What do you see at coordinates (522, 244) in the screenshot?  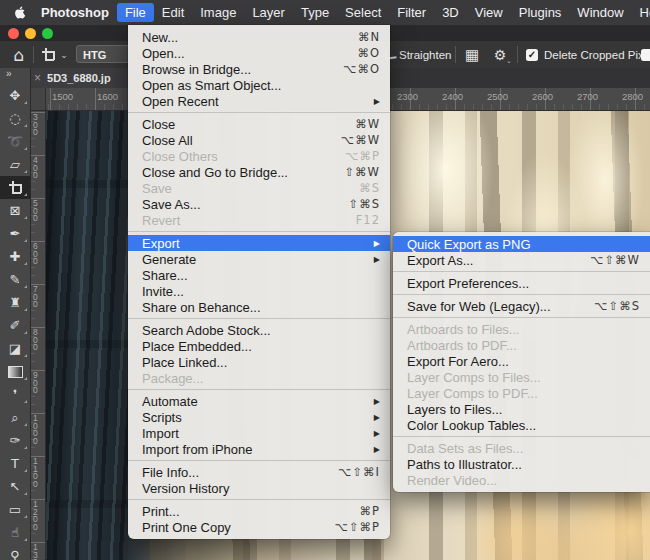 I see `export-menu-item-quick-export-as-png: Quick Export as PNG` at bounding box center [522, 244].